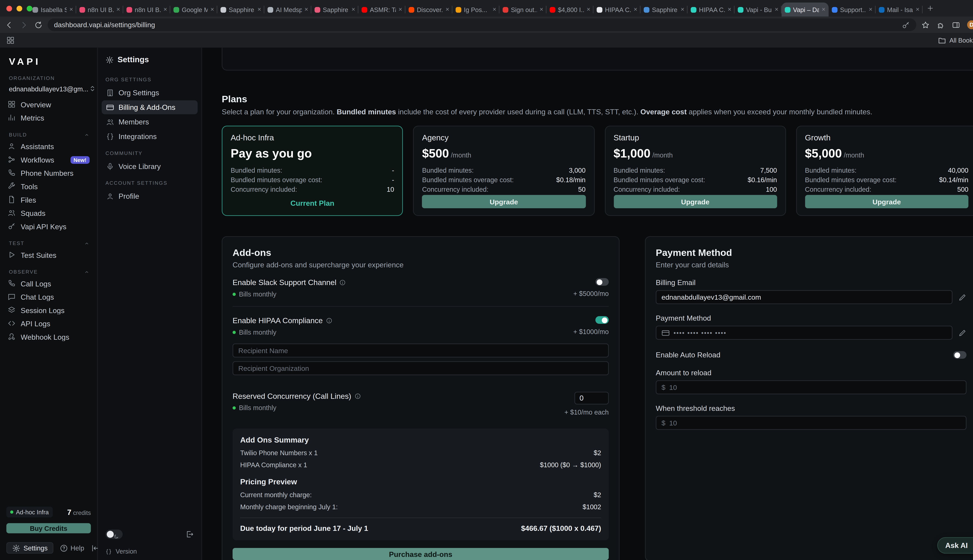 This screenshot has height=560, width=973. I want to click on sidebar-section-build: BUILD, so click(48, 132).